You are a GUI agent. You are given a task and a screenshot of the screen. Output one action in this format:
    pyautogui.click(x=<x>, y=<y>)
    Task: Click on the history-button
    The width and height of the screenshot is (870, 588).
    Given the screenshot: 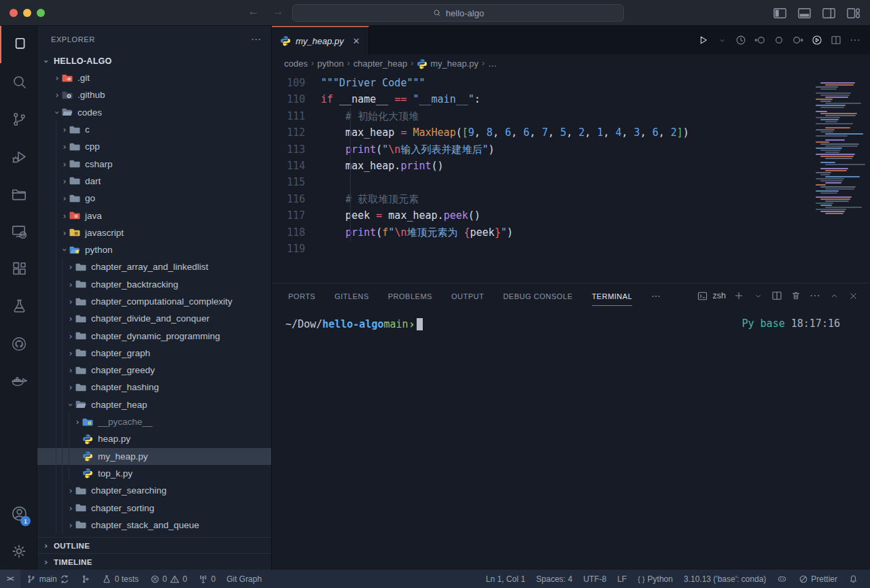 What is the action you would take?
    pyautogui.click(x=741, y=40)
    